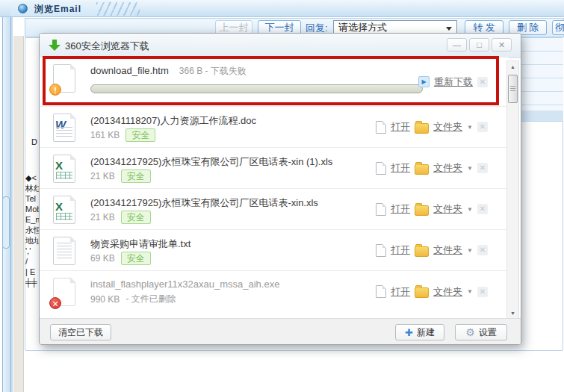 This screenshot has height=392, width=564. Describe the element at coordinates (449, 28) in the screenshot. I see `chevron-down-icon` at that location.